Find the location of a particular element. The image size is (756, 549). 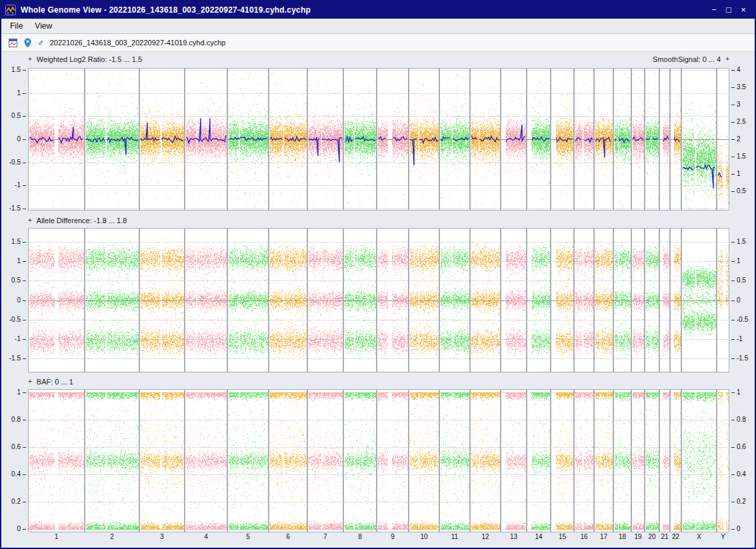

allele-y-axis-left: 1.510.50-0.5-1-1.5 is located at coordinates (14, 300).